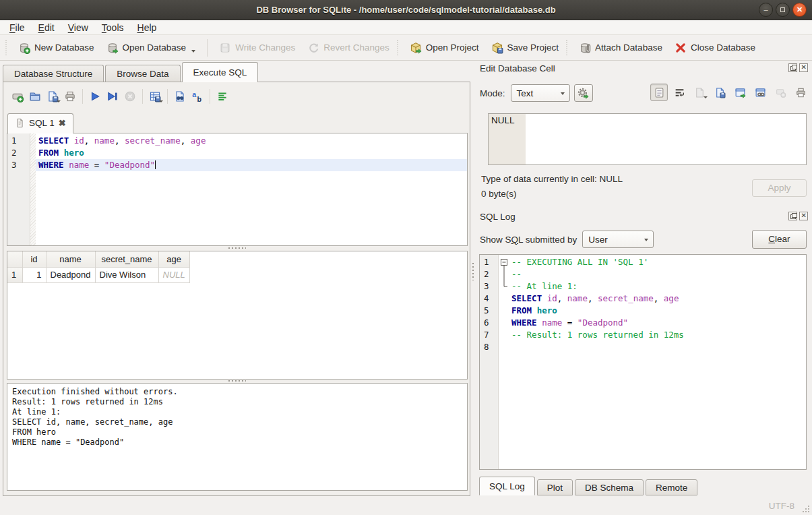 This screenshot has width=812, height=515. Describe the element at coordinates (659, 92) in the screenshot. I see `text-mode-button` at that location.